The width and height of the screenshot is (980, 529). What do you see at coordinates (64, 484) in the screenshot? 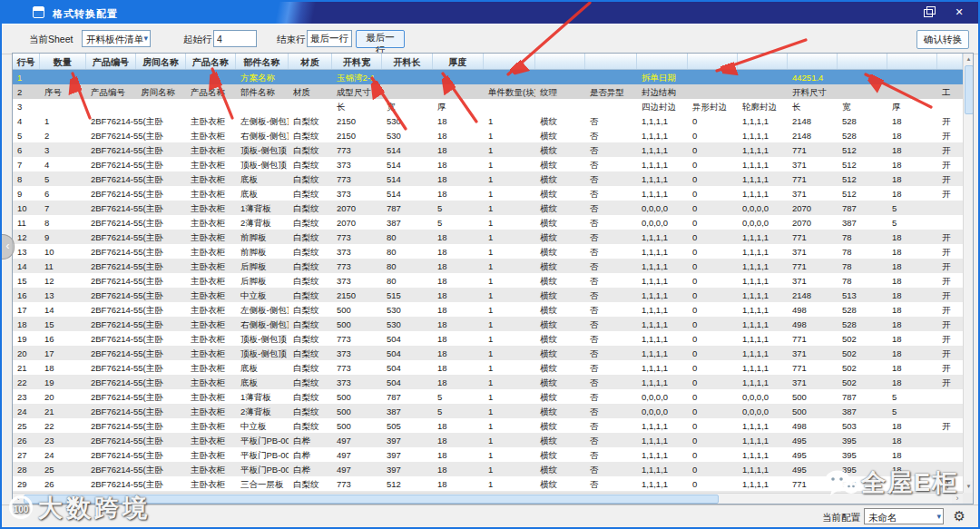
I see `table-cell: 26` at bounding box center [64, 484].